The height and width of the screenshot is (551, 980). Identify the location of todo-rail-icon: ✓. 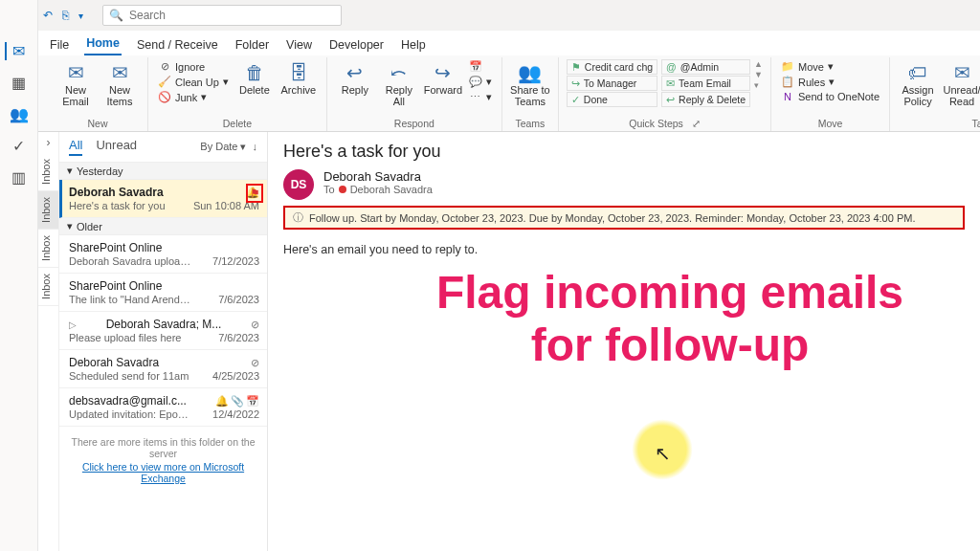
(19, 145).